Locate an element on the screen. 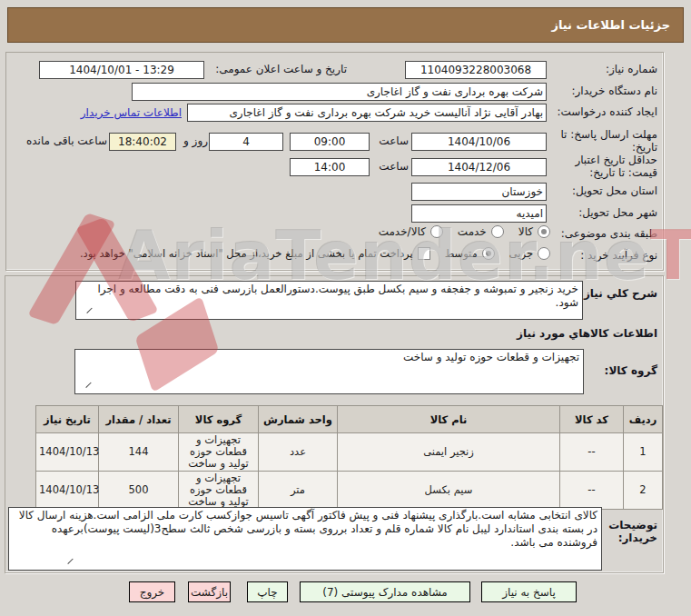  radio-label: کالا is located at coordinates (526, 232).